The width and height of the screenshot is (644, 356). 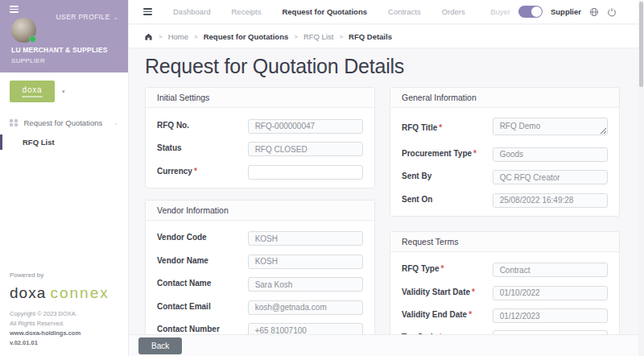 I want to click on field-vendor-code: Vendor Code, so click(x=260, y=238).